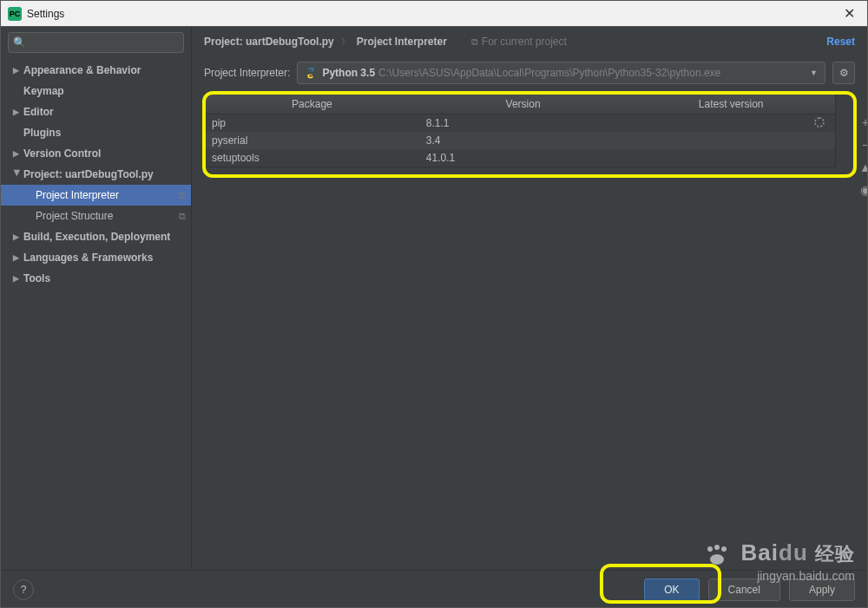 Image resolution: width=868 pixels, height=608 pixels. Describe the element at coordinates (17, 174) in the screenshot. I see `chevron-down-icon: ▶` at that location.